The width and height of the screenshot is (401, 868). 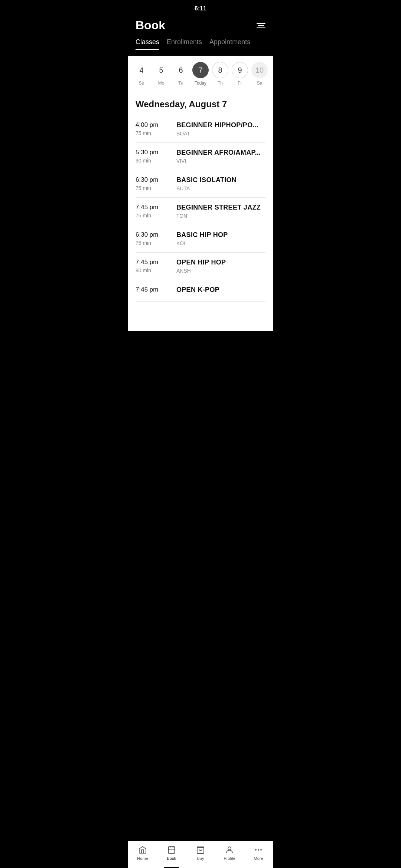 I want to click on calendar-day-10: 10 Sa, so click(x=260, y=74).